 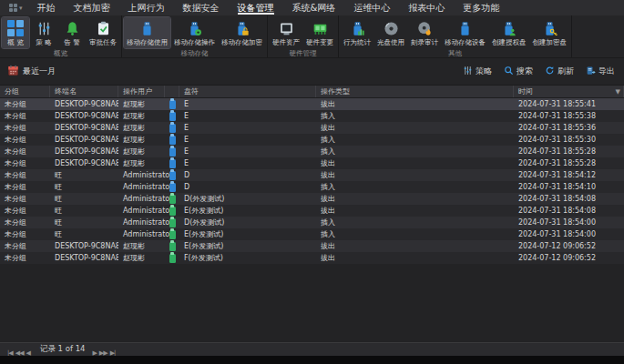 What do you see at coordinates (550, 33) in the screenshot?
I see `ribbon-button-创建加密盘: 创建加密盘` at bounding box center [550, 33].